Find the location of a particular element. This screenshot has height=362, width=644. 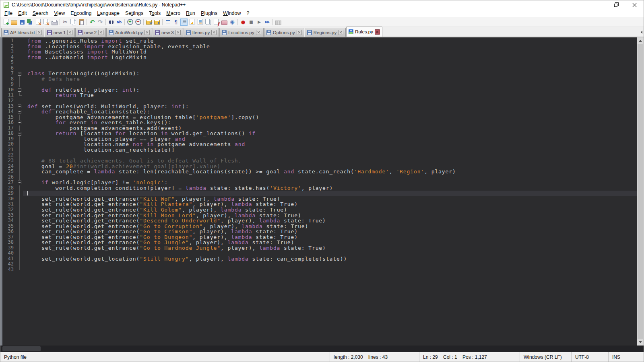

tab-new-1: new 1 is located at coordinates (60, 32).